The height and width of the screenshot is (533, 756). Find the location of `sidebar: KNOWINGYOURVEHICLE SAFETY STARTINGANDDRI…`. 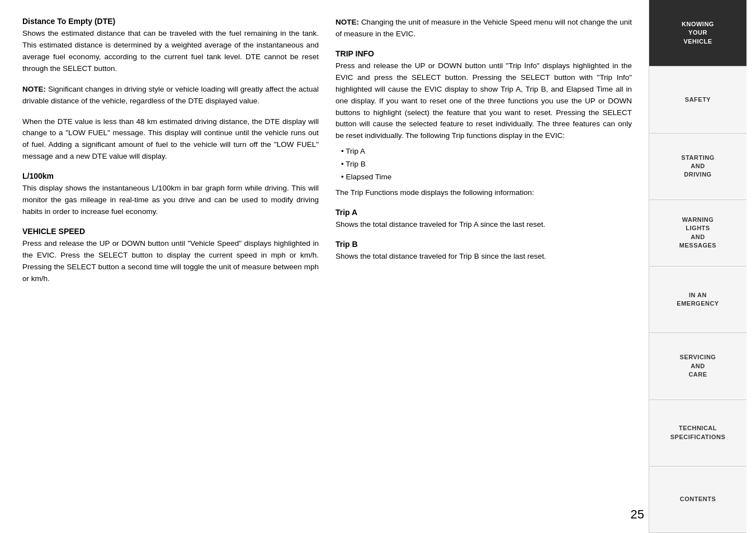

sidebar: KNOWINGYOURVEHICLE SAFETY STARTINGANDDRI… is located at coordinates (698, 266).